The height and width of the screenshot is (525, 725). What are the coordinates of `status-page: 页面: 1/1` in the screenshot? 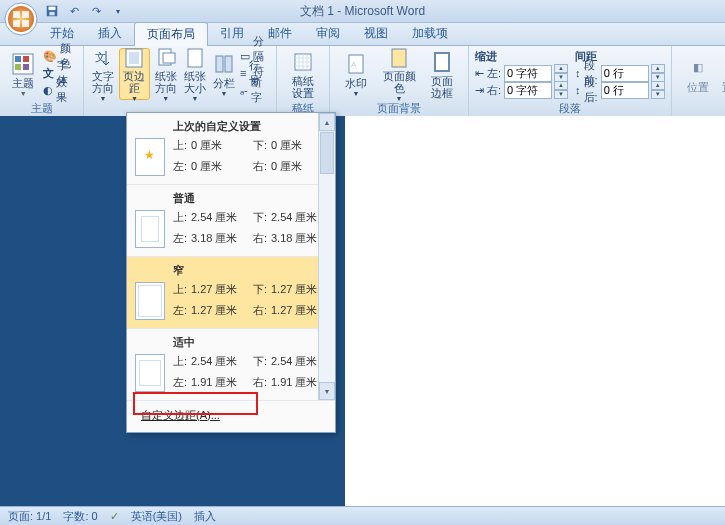 It's located at (30, 516).